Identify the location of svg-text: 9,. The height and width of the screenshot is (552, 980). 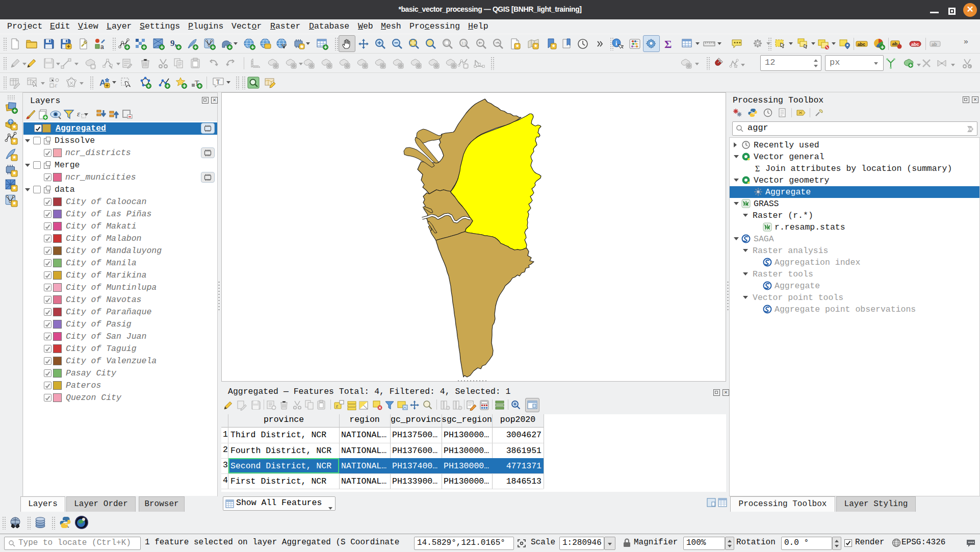
(173, 43).